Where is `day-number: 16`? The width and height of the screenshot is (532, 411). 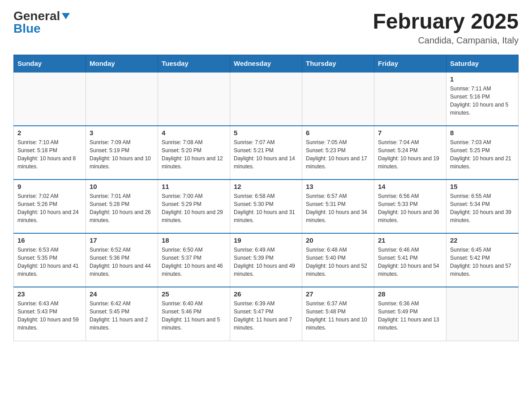
day-number: 16 is located at coordinates (50, 240).